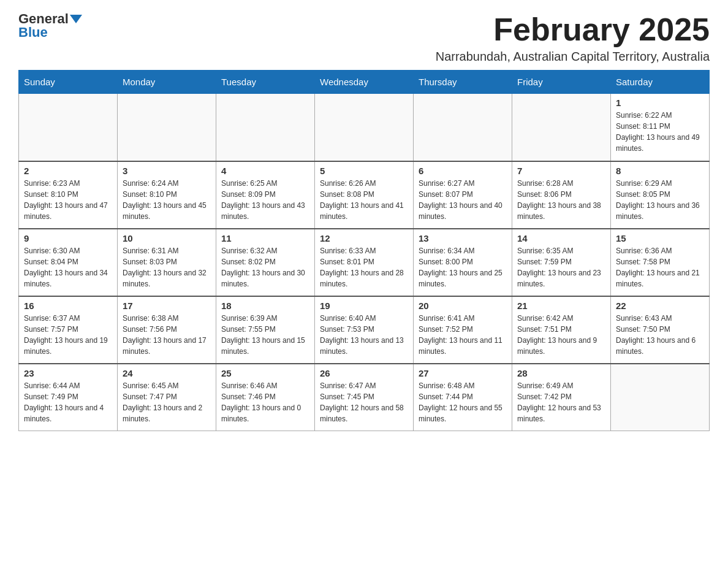  I want to click on day-info: Sunrise: 6:42 AM Sunset: 7:51 PM Dayligh…, so click(561, 335).